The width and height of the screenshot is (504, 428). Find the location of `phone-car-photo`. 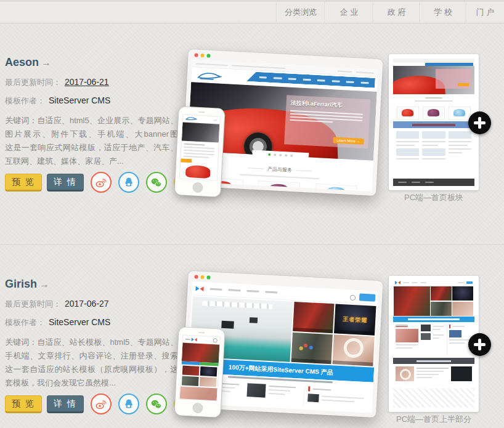

phone-car-photo is located at coordinates (201, 132).